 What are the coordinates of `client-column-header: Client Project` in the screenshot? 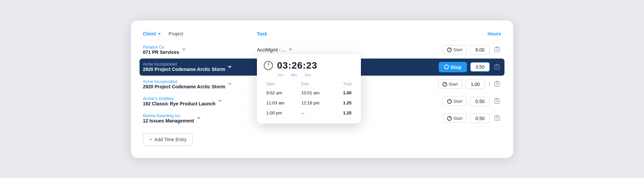 It's located at (200, 34).